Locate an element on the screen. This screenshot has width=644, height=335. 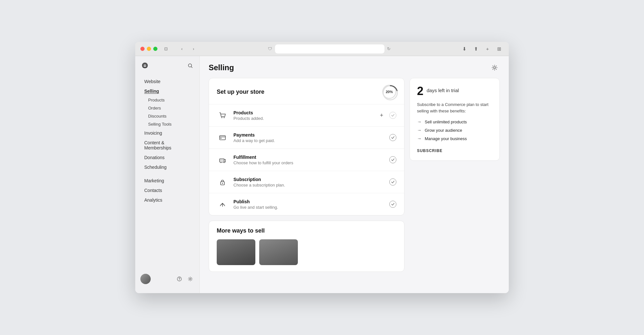
benefit-1-text: Sell unlimited products is located at coordinates (446, 122).